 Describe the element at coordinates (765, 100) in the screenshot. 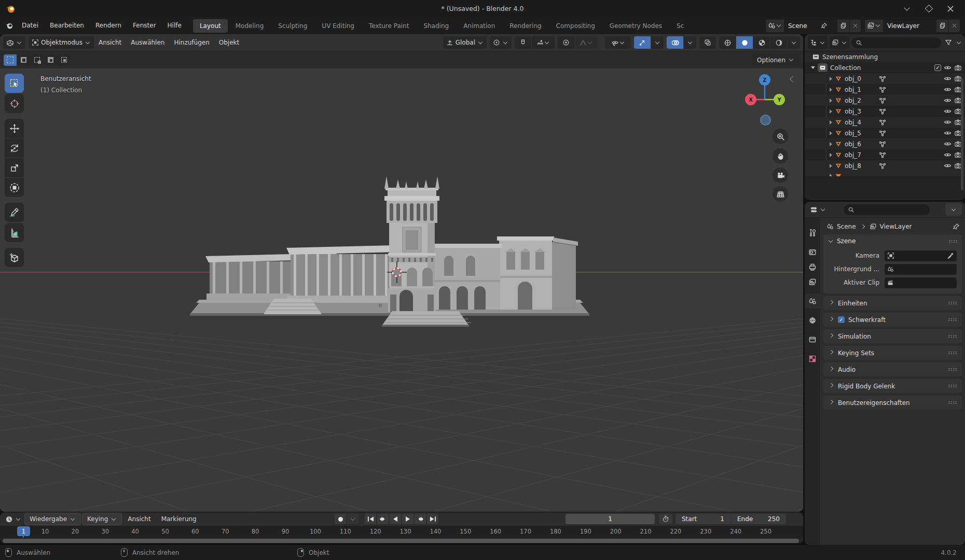

I see `navigation-gizmo: Z X Y` at that location.